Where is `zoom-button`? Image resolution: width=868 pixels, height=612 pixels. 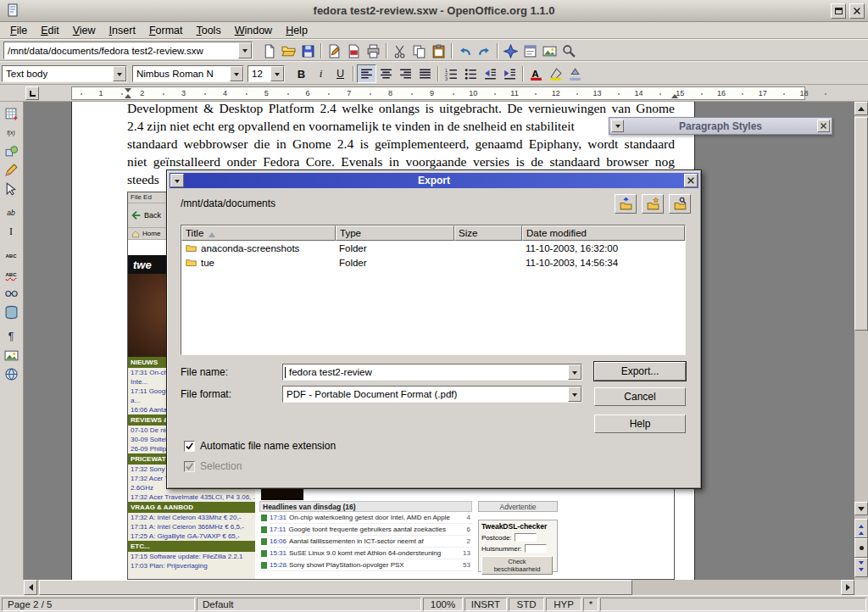
zoom-button is located at coordinates (570, 51).